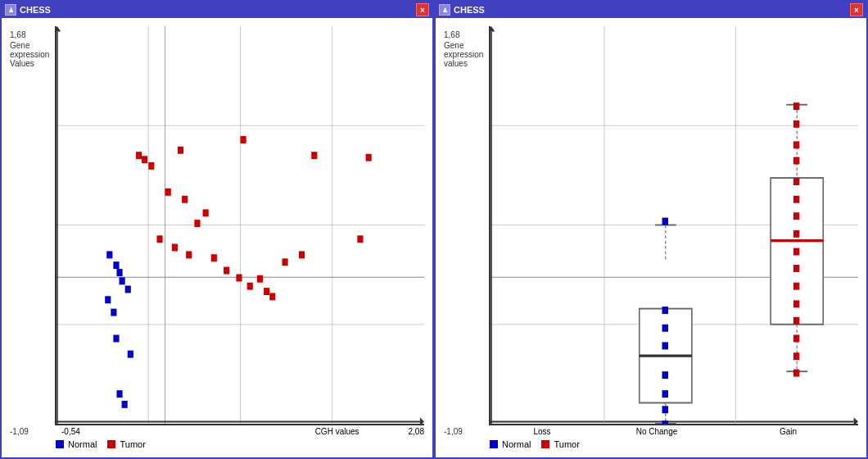 Image resolution: width=868 pixels, height=459 pixels. Describe the element at coordinates (469, 10) in the screenshot. I see `window-title-boxplot: CHESS` at that location.